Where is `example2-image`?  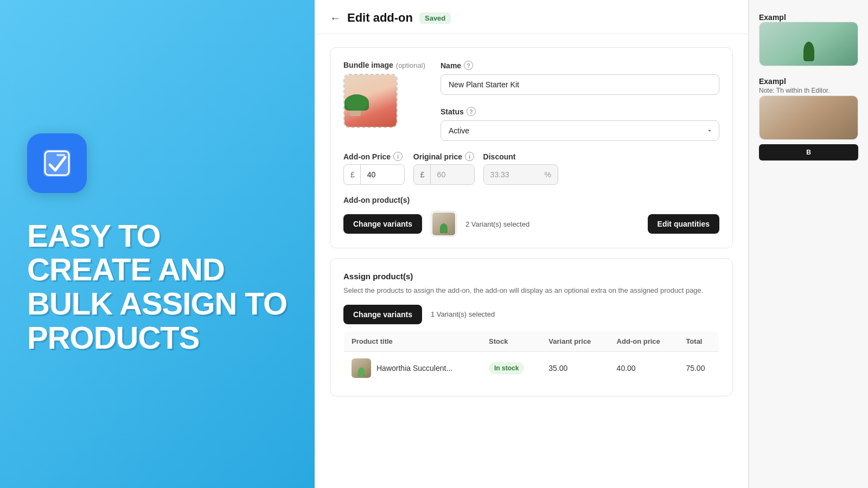
example2-image is located at coordinates (808, 118).